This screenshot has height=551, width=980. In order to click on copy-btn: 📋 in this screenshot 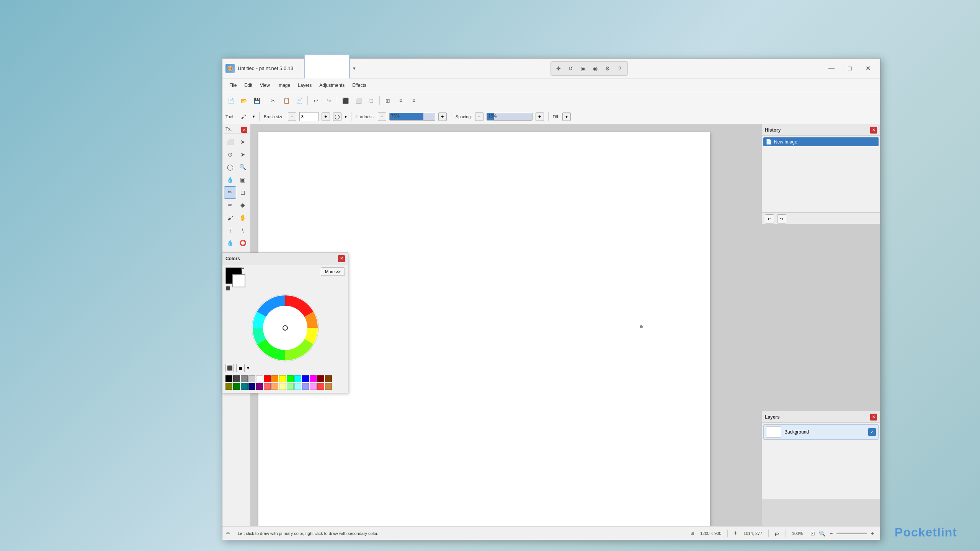, I will do `click(286, 101)`.